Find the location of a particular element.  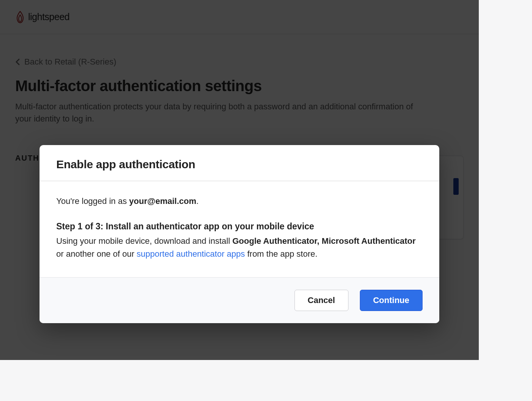

logged-in-suffix: . is located at coordinates (198, 201).